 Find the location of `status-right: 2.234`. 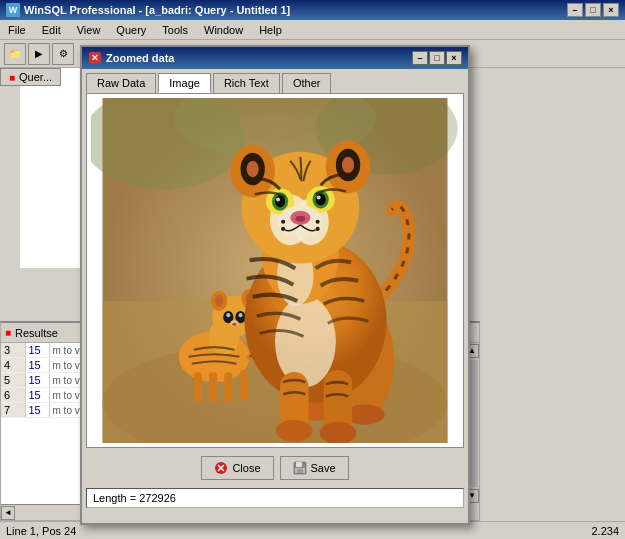

status-right: 2.234 is located at coordinates (605, 531).